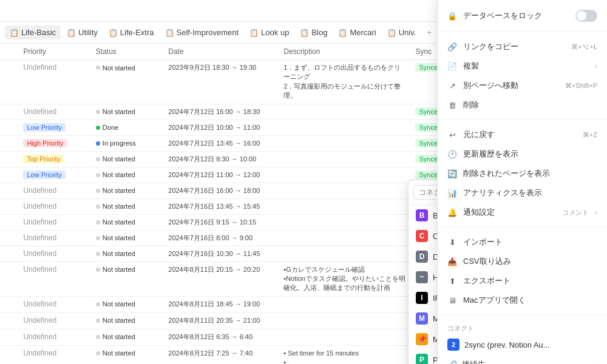 The image size is (607, 364). I want to click on duplicate-icon: 📄, so click(452, 66).